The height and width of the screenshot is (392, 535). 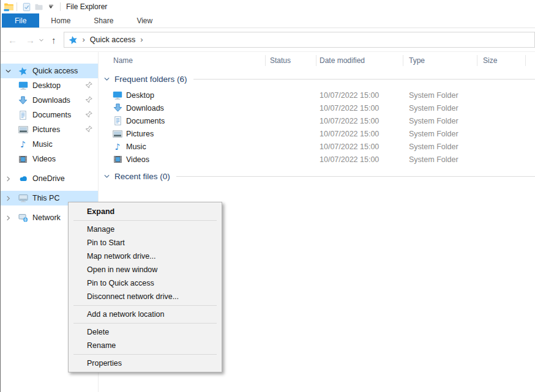 I want to click on file-name: Videos, so click(x=138, y=160).